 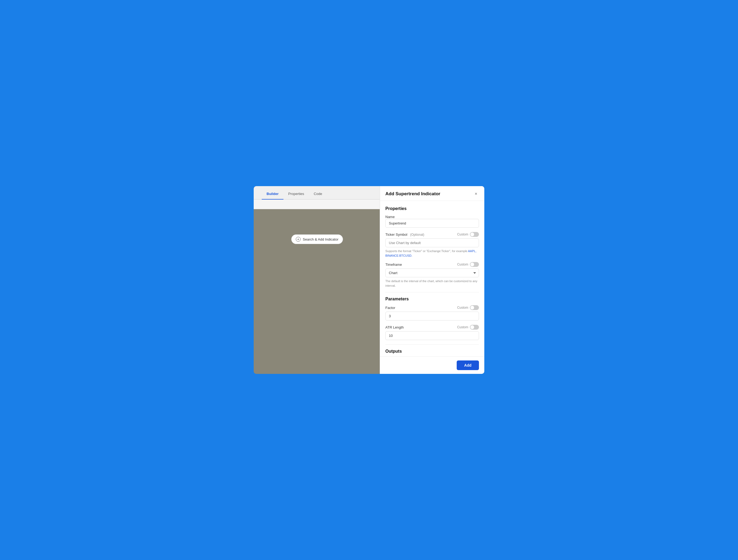 What do you see at coordinates (468, 234) in the screenshot?
I see `ticker-custom-row: Custom` at bounding box center [468, 234].